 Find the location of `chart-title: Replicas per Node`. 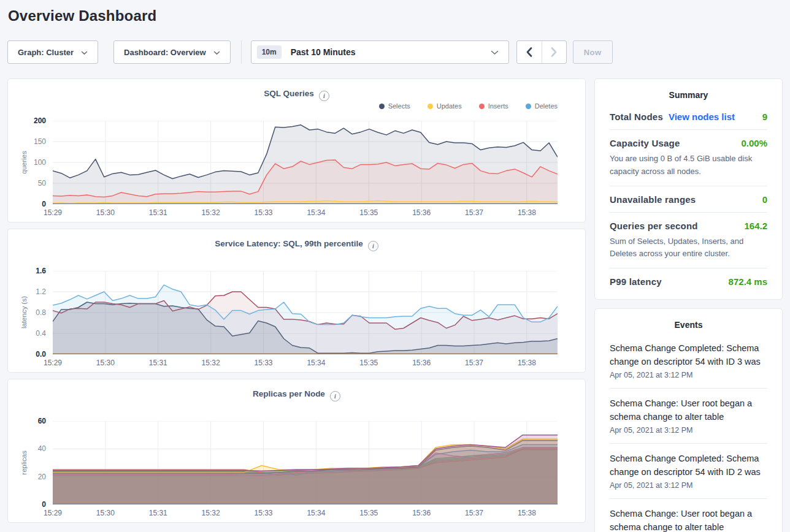

chart-title: Replicas per Node is located at coordinates (289, 393).